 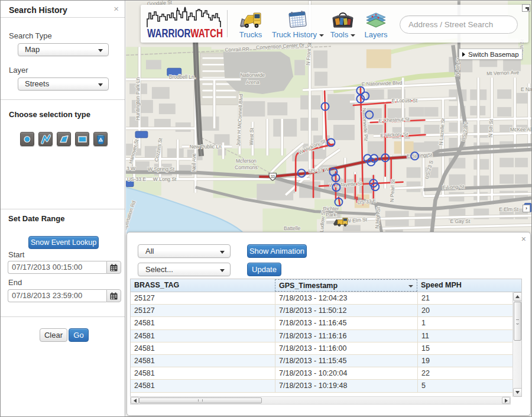 I want to click on select-polygon-button, so click(x=64, y=139).